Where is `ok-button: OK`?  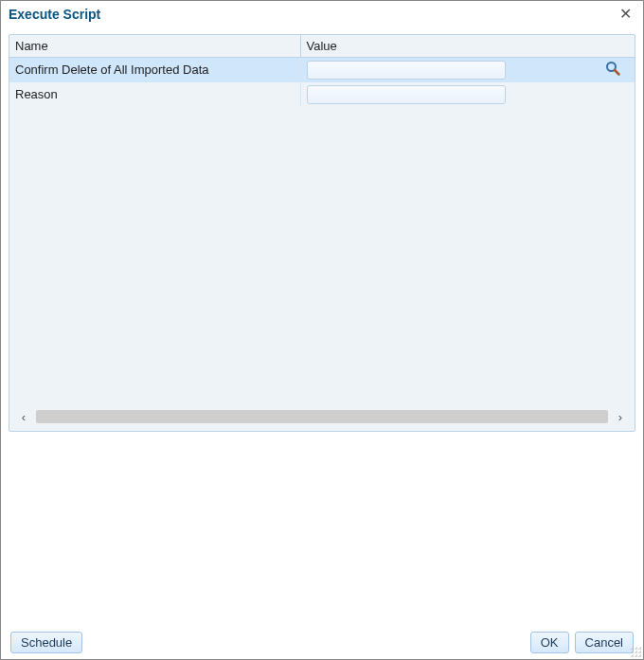 ok-button: OK is located at coordinates (549, 642).